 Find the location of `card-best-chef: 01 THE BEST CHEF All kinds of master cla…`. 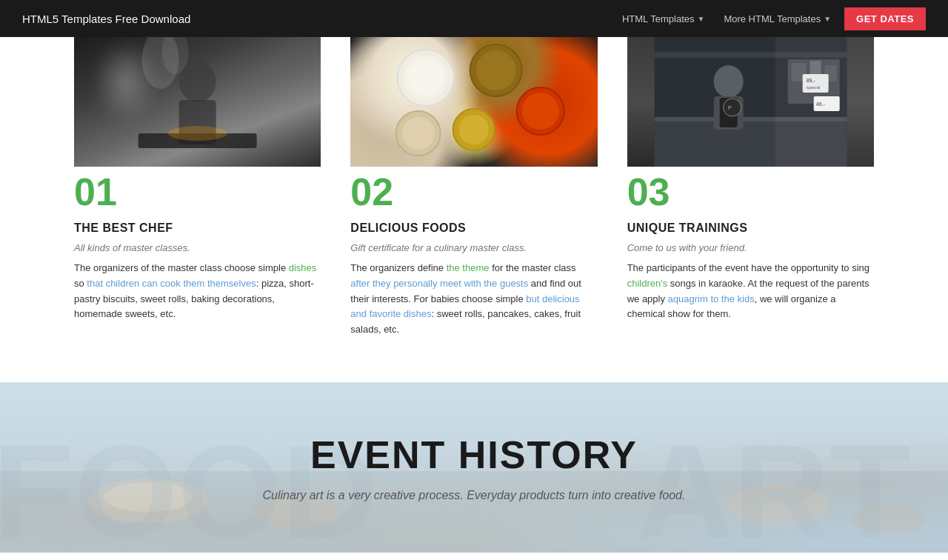

card-best-chef: 01 THE BEST CHEF All kinds of master cla… is located at coordinates (197, 187).